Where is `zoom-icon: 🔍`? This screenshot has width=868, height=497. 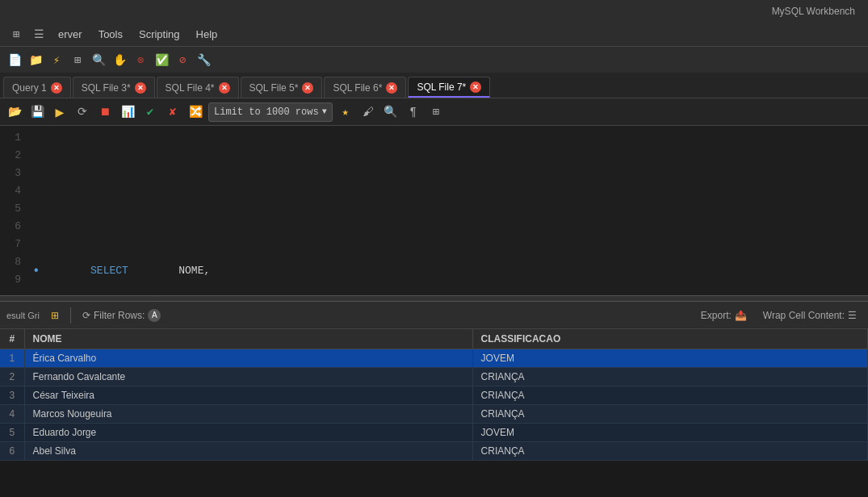
zoom-icon: 🔍 is located at coordinates (391, 112).